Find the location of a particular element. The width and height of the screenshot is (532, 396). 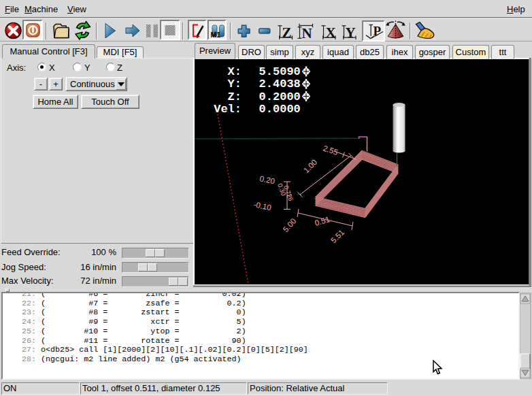

svg-text: M1 is located at coordinates (216, 35).